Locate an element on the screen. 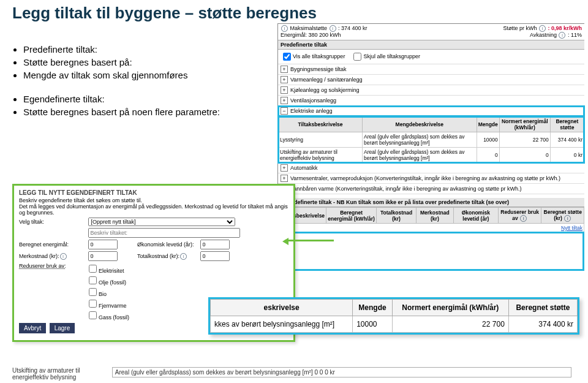  skjul-alle: Skjul alle tiltaksgrupper is located at coordinates (386, 56).